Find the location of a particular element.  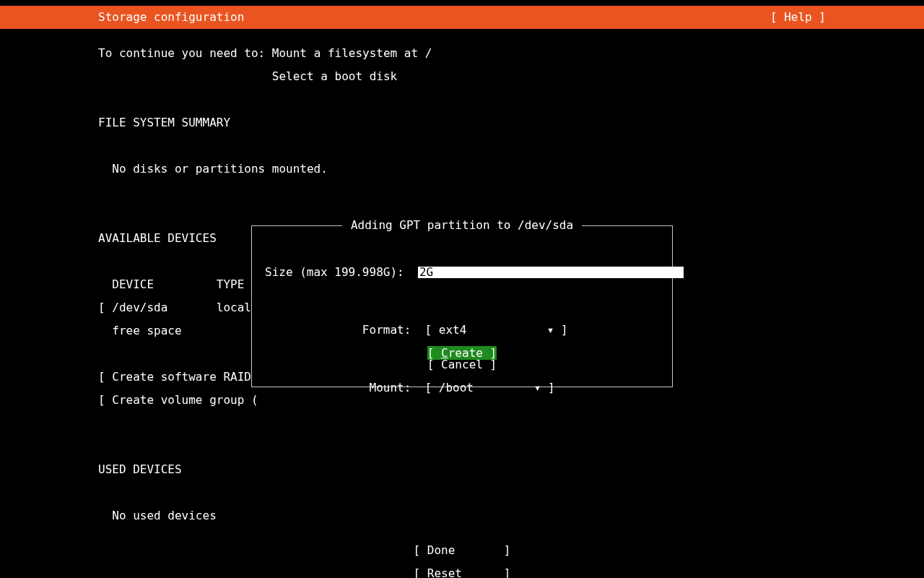

fs-summary-heading: FILE SYSTEM SUMMARY is located at coordinates (265, 123).